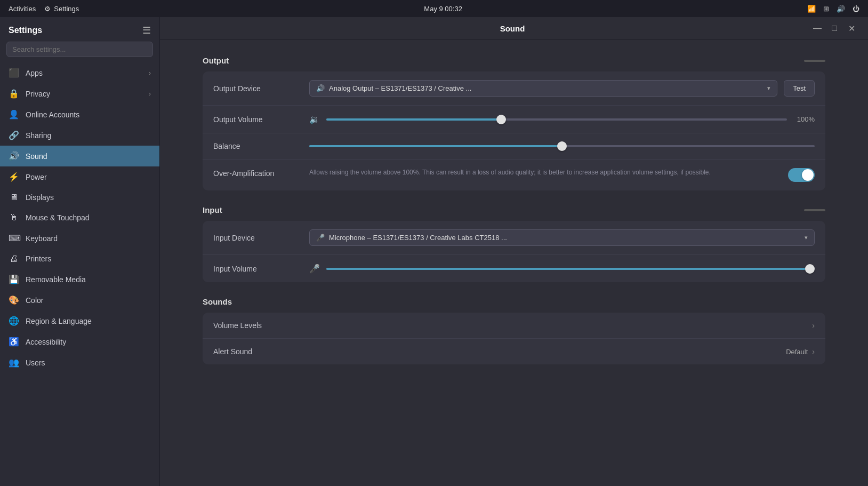  What do you see at coordinates (810, 269) in the screenshot?
I see `input-slider-thumb` at bounding box center [810, 269].